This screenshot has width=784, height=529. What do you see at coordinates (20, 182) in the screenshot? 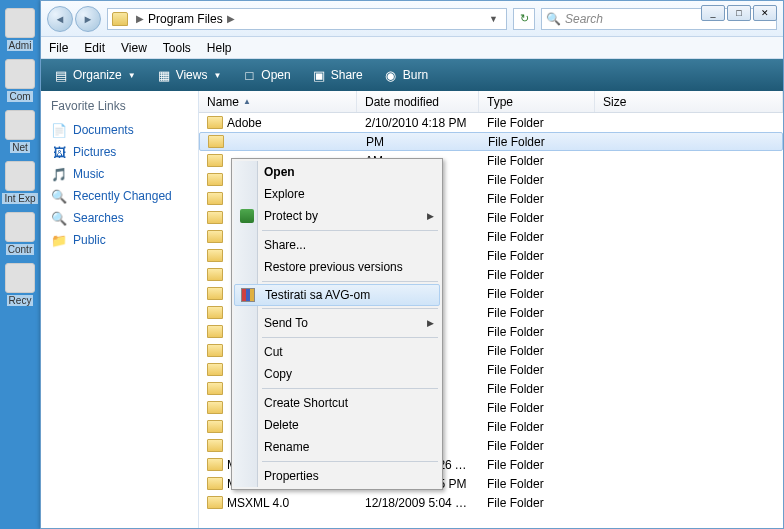
I see `desktop-icon: Int Exp` at bounding box center [20, 182].